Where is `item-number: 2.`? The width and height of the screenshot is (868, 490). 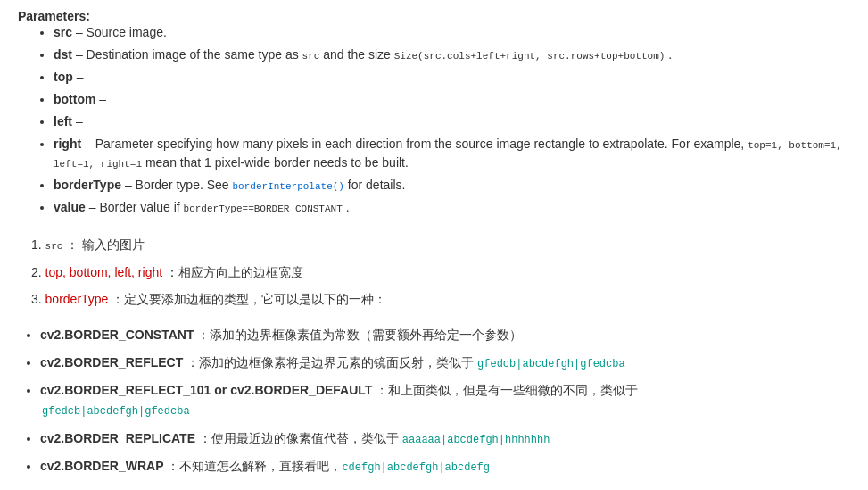 item-number: 2. is located at coordinates (38, 272).